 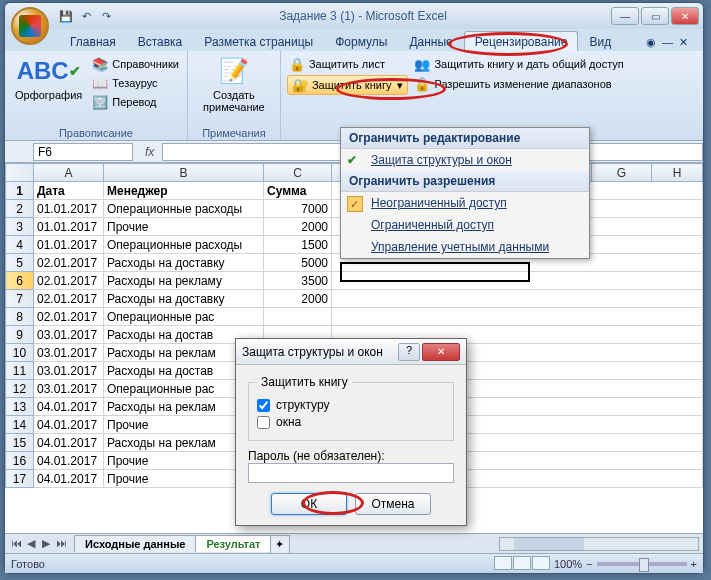 I want to click on cell: Менеджер, so click(x=184, y=191).